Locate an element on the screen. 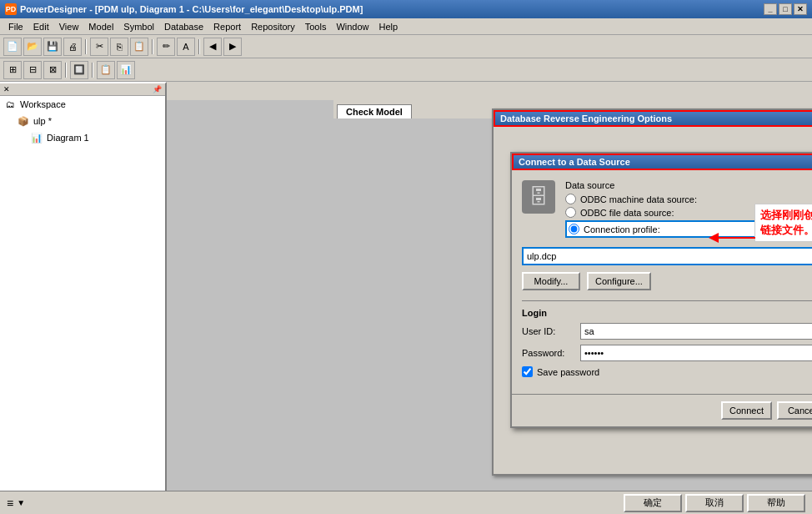 This screenshot has height=514, width=812. conn-profile-label: Connection profile: is located at coordinates (622, 229).